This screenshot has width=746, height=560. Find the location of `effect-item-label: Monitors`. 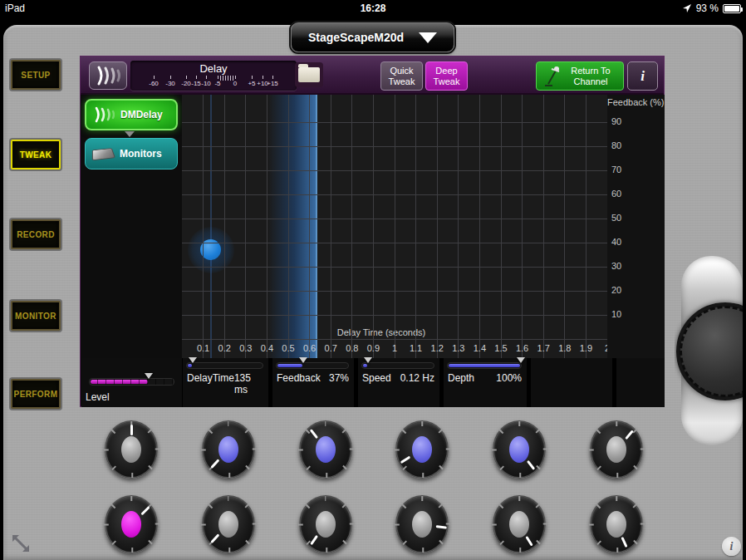

effect-item-label: Monitors is located at coordinates (141, 154).